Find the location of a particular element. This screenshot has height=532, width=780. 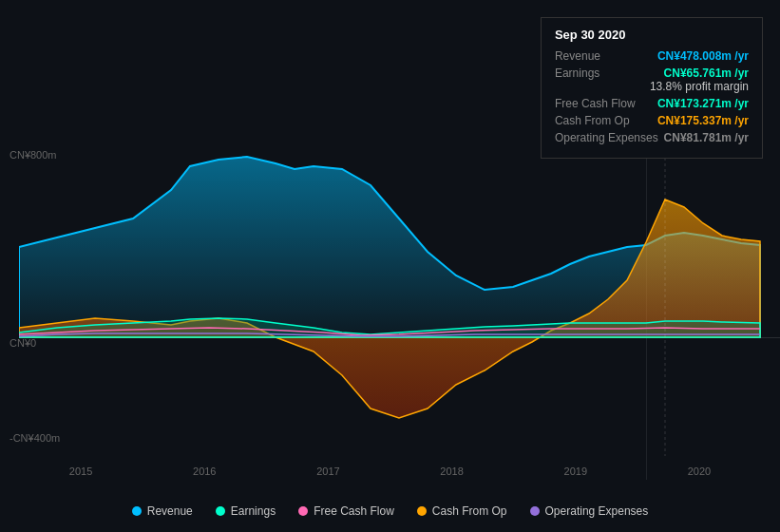

x-label-2017: 2017 is located at coordinates (328, 471).